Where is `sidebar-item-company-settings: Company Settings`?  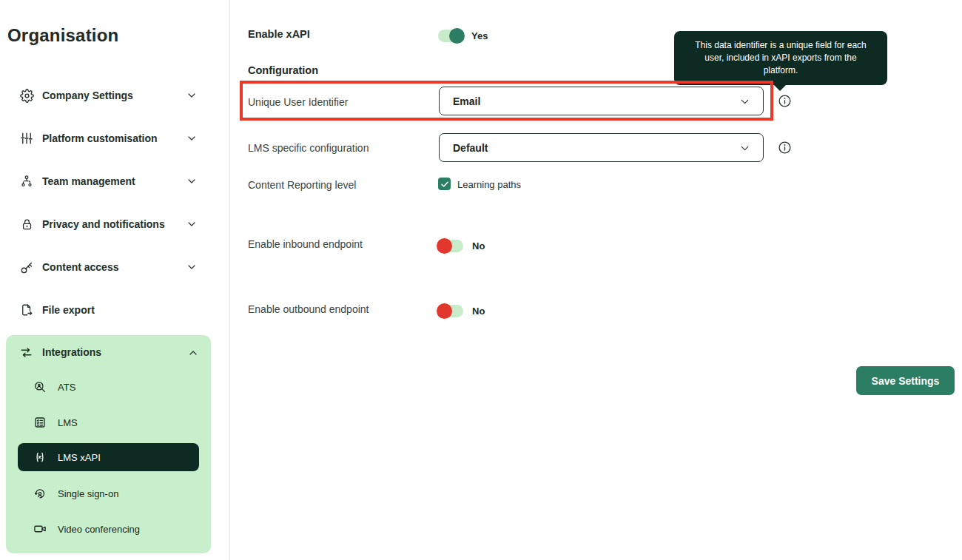
sidebar-item-company-settings: Company Settings is located at coordinates (115, 95).